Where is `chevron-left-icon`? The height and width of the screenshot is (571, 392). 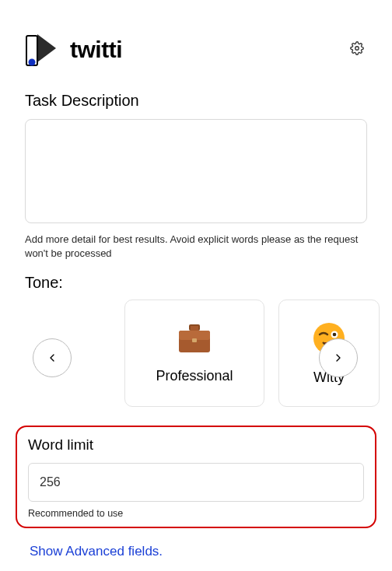 chevron-left-icon is located at coordinates (52, 358).